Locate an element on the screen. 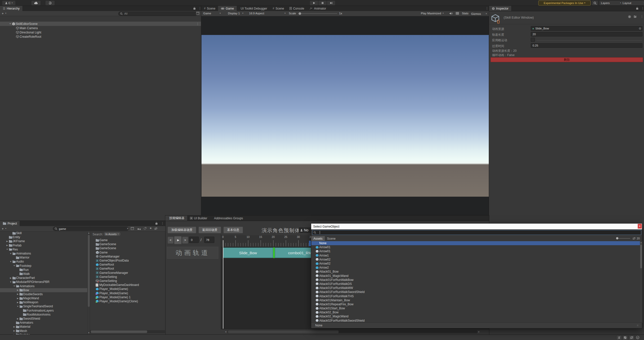 This screenshot has height=340, width=644. timeline-scrollbar-thumb is located at coordinates (283, 332).